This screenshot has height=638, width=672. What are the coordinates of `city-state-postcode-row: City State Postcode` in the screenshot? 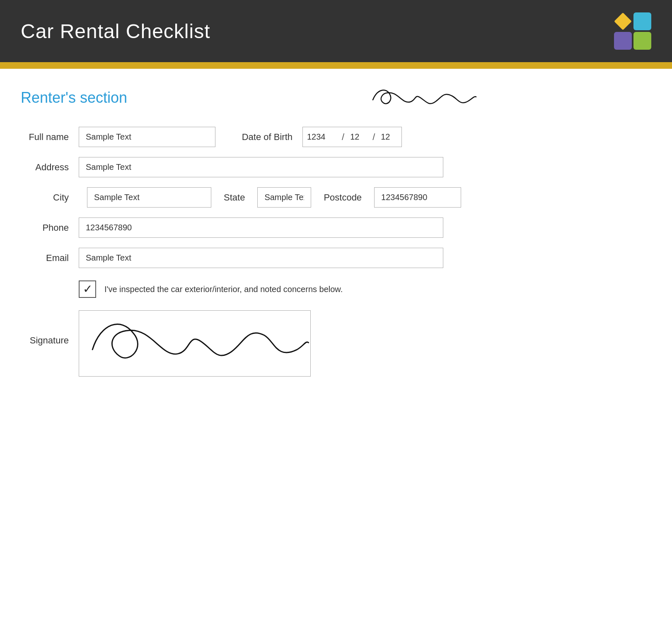 It's located at (249, 197).